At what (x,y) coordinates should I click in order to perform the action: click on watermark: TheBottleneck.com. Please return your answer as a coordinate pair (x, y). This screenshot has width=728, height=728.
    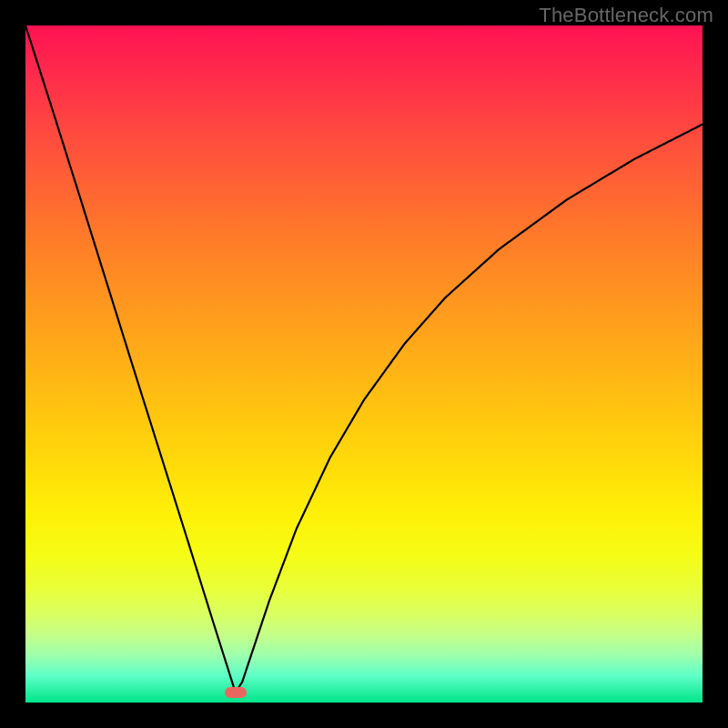
    Looking at the image, I should click on (626, 15).